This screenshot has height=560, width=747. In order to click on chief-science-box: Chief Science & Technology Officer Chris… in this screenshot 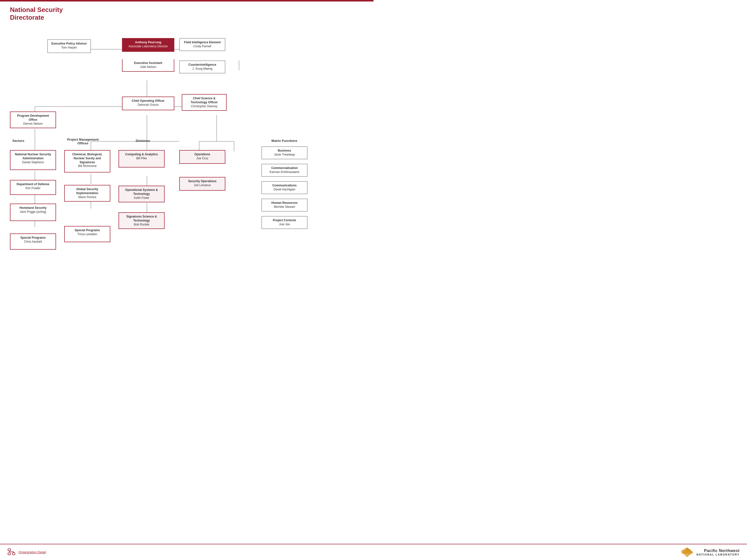, I will do `click(204, 103)`.